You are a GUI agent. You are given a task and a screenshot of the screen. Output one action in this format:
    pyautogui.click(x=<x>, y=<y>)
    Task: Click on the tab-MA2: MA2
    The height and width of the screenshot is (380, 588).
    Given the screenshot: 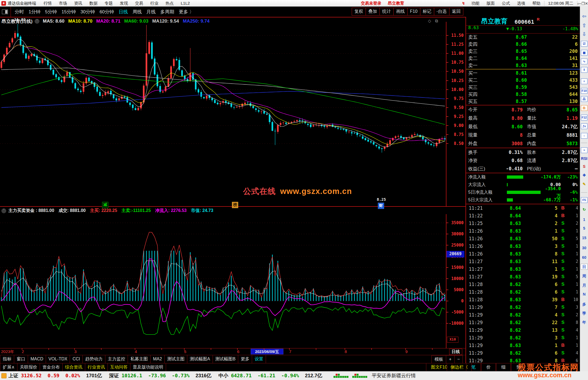 What is the action you would take?
    pyautogui.click(x=158, y=359)
    